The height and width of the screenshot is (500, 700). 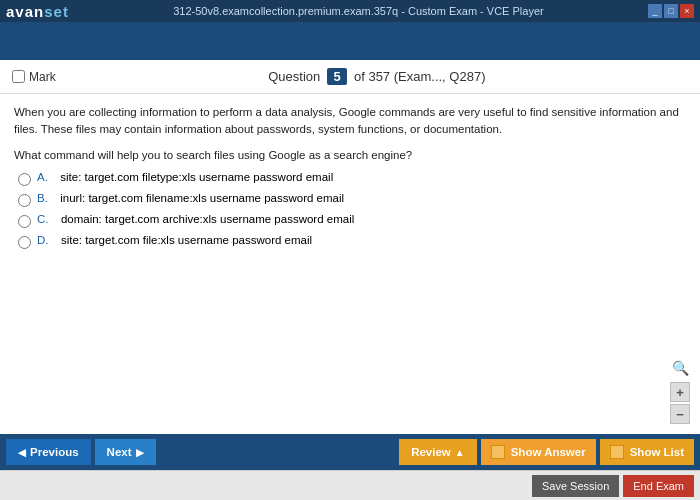 I want to click on show-answer-icon, so click(x=498, y=452).